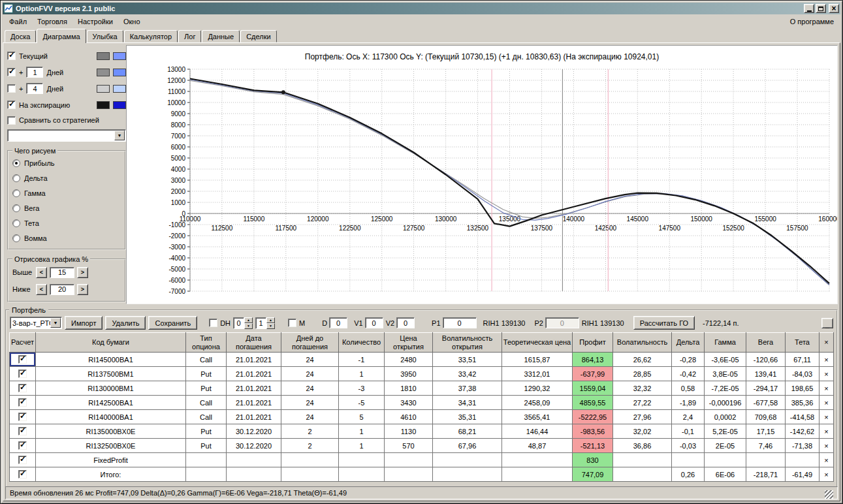  Describe the element at coordinates (821, 8) in the screenshot. I see `restore-button` at that location.